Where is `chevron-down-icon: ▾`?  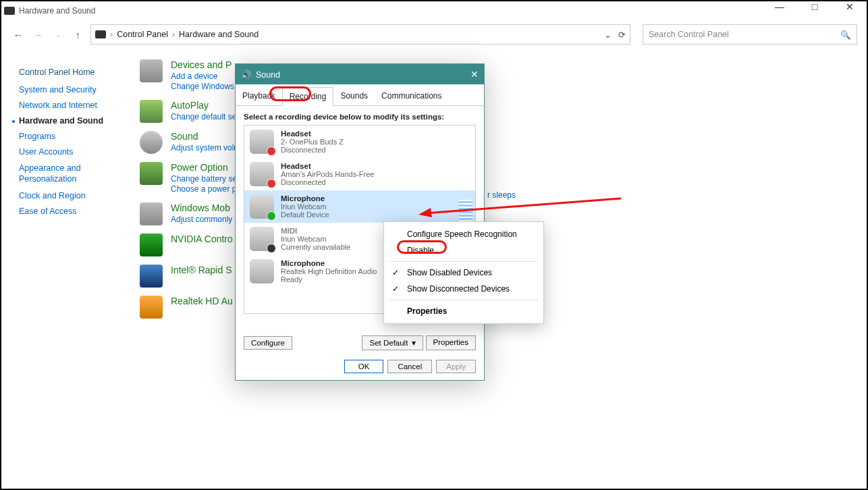 chevron-down-icon: ▾ is located at coordinates (414, 343).